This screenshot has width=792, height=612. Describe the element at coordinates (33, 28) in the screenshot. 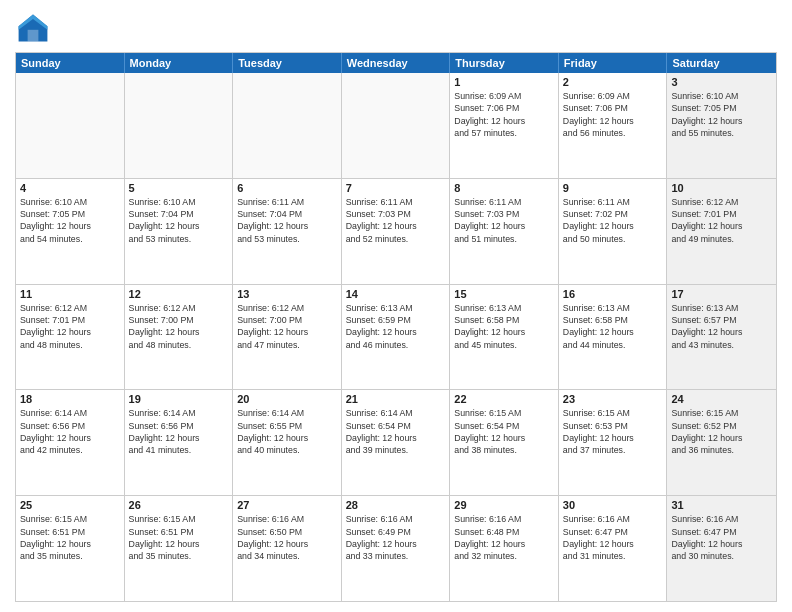

I see `logo-icon` at that location.